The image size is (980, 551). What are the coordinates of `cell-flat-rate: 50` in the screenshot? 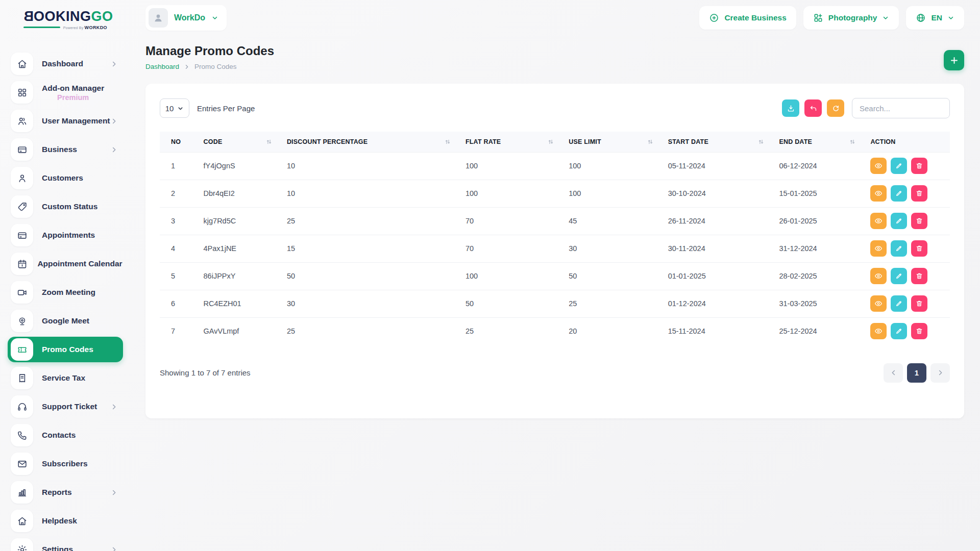 It's located at (517, 304).